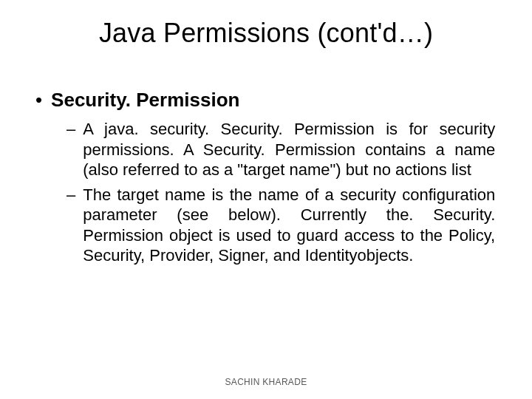  What do you see at coordinates (266, 382) in the screenshot?
I see `slide-footer: SACHIN KHARADE` at bounding box center [266, 382].